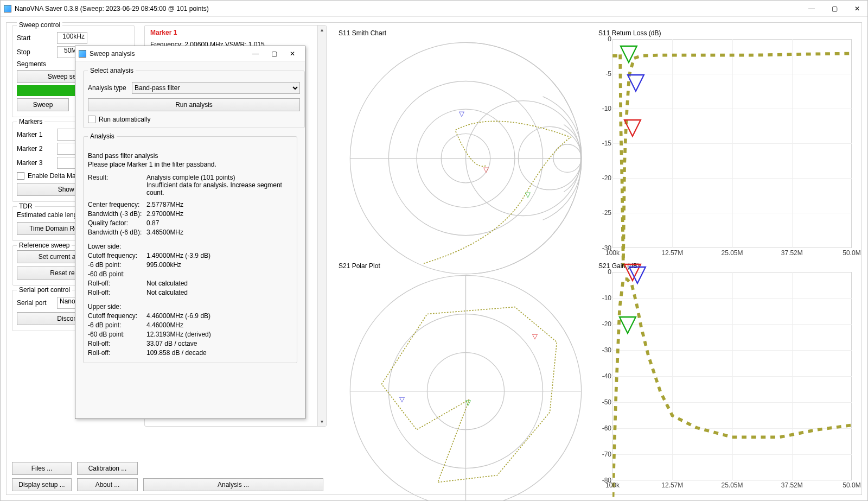 The height and width of the screenshot is (501, 868). Describe the element at coordinates (115, 325) in the screenshot. I see `upper-6db-label: -6 dB point:` at that location.